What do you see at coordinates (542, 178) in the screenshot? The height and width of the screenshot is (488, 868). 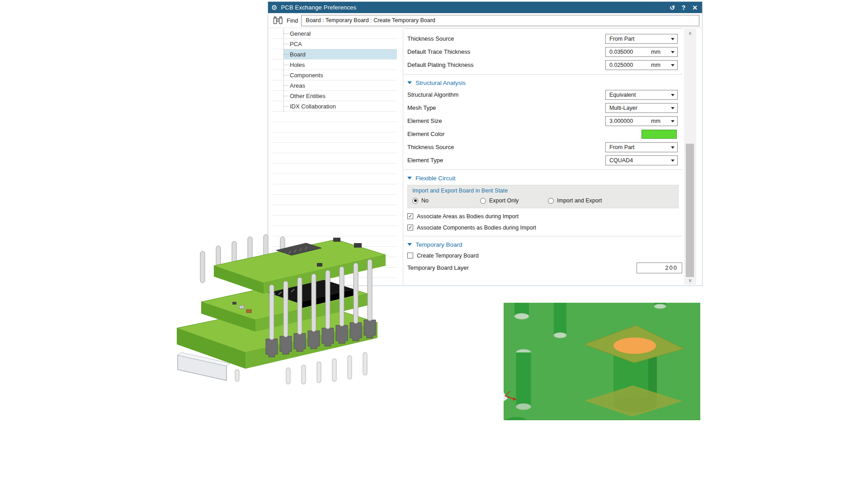 I see `section-header-flexible-circuit: Flexible Circuit` at bounding box center [542, 178].